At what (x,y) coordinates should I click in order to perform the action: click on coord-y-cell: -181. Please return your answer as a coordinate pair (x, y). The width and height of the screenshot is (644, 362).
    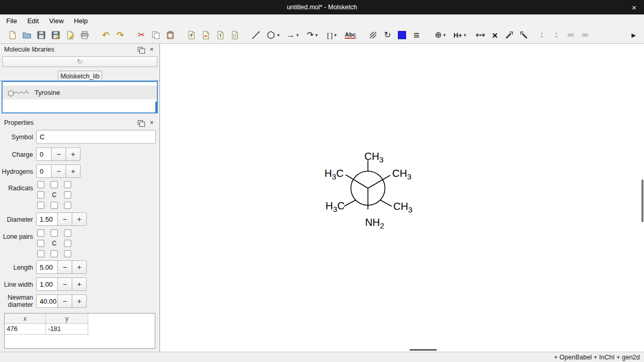
    Looking at the image, I should click on (67, 329).